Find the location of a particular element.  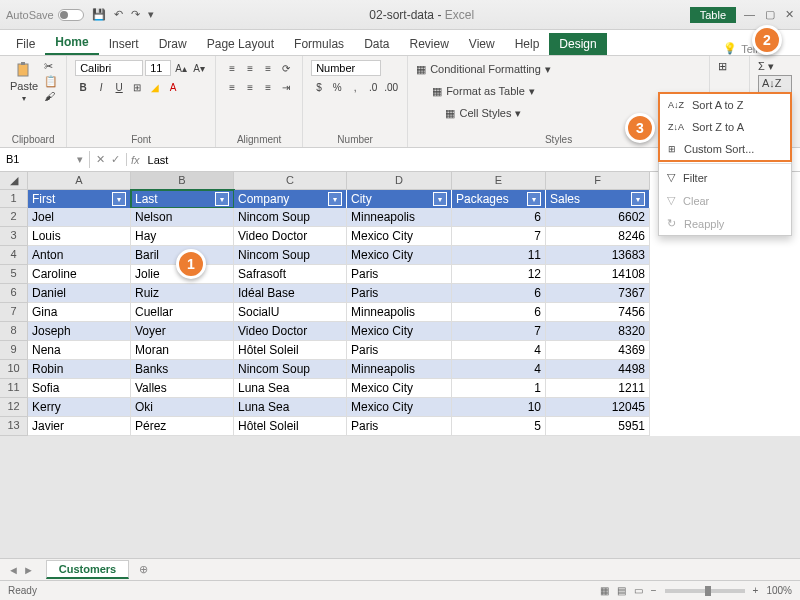

zoom-level: 100% is located at coordinates (779, 590).